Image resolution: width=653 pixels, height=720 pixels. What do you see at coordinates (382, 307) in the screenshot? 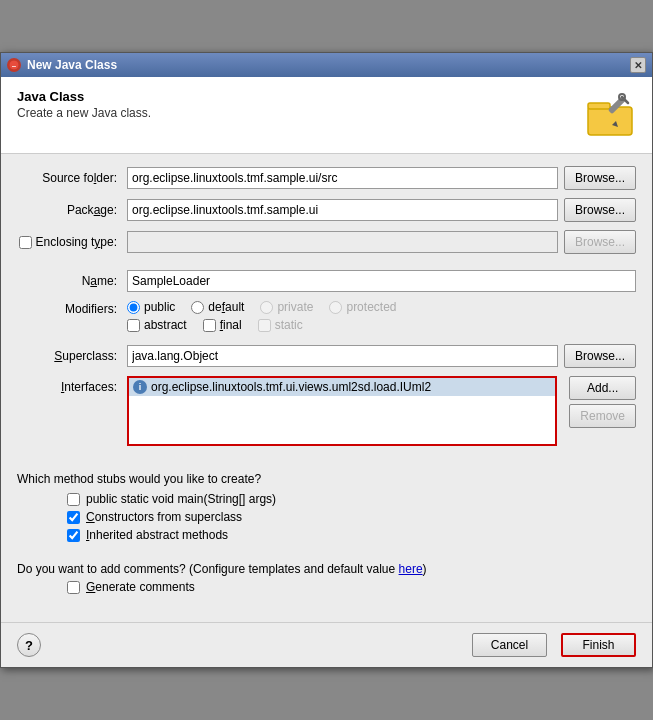
I see `modifiers-row1: public default private protected` at bounding box center [382, 307].